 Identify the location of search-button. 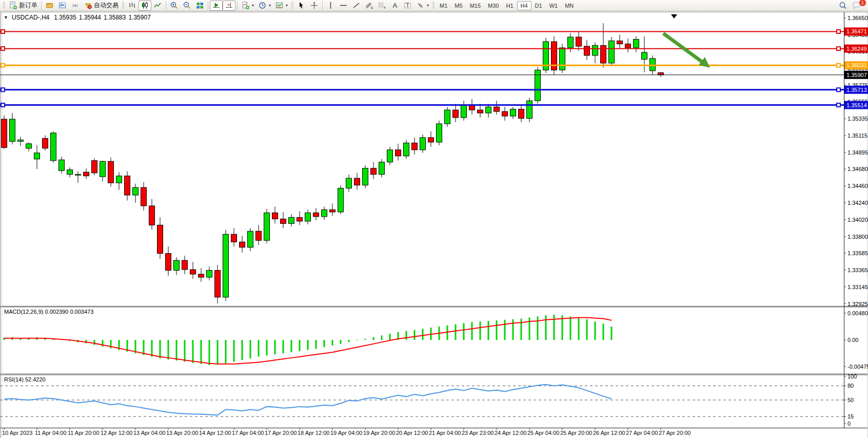
(843, 6).